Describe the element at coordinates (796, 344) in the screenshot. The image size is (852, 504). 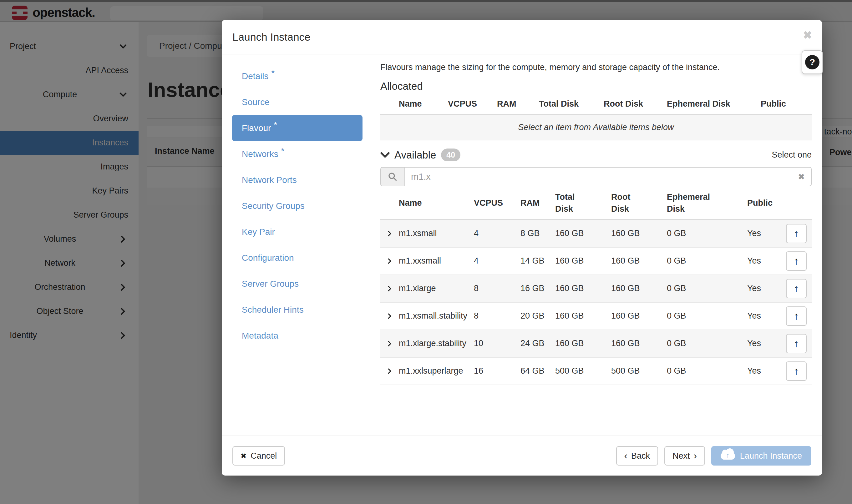
I see `arrow-up-icon: ↑` at that location.